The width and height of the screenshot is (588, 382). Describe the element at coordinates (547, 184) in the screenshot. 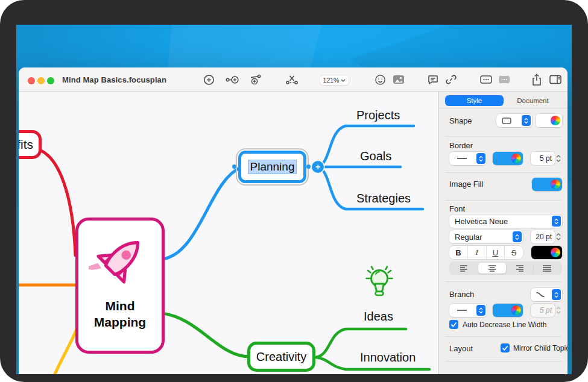

I see `image-fill-color-well` at that location.